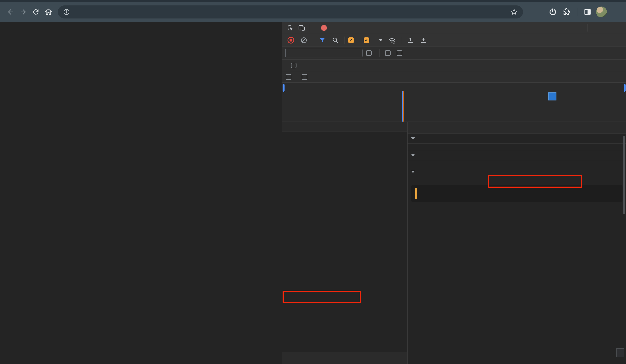 Image resolution: width=626 pixels, height=364 pixels. Describe the element at coordinates (36, 12) in the screenshot. I see `reload-icon` at that location.